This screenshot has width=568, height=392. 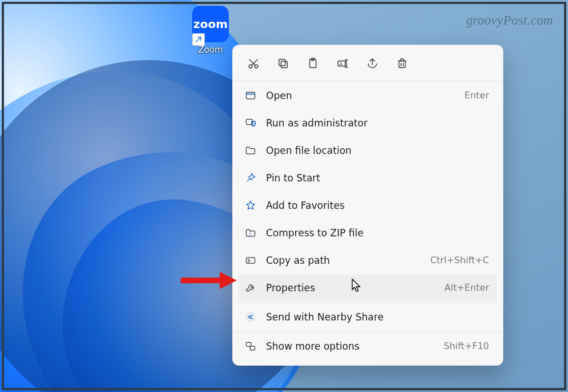 What do you see at coordinates (368, 260) in the screenshot?
I see `menu-copy-path: Copy as path Ctrl+Shift+C` at bounding box center [368, 260].